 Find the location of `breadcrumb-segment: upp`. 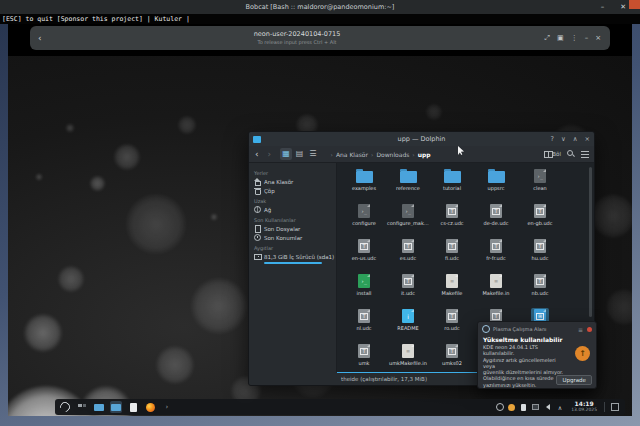

breadcrumb-segment: upp is located at coordinates (424, 154).